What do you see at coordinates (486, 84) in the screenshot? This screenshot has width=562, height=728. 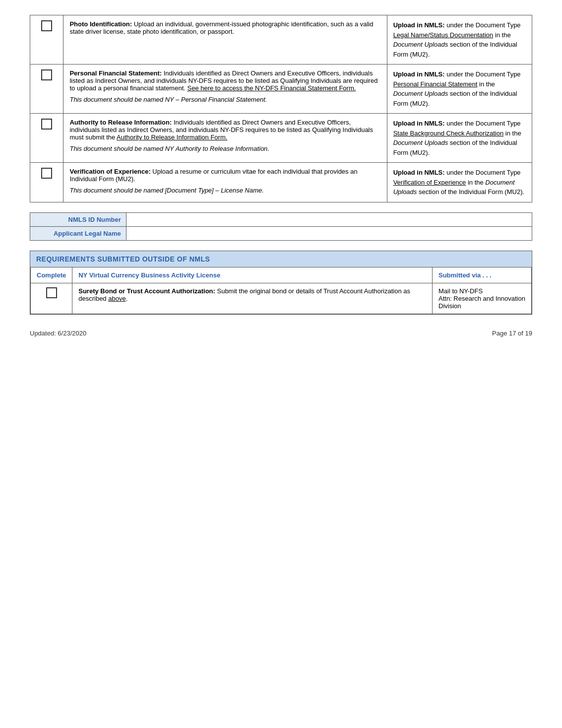 I see `upload-rest-2: in the` at bounding box center [486, 84].